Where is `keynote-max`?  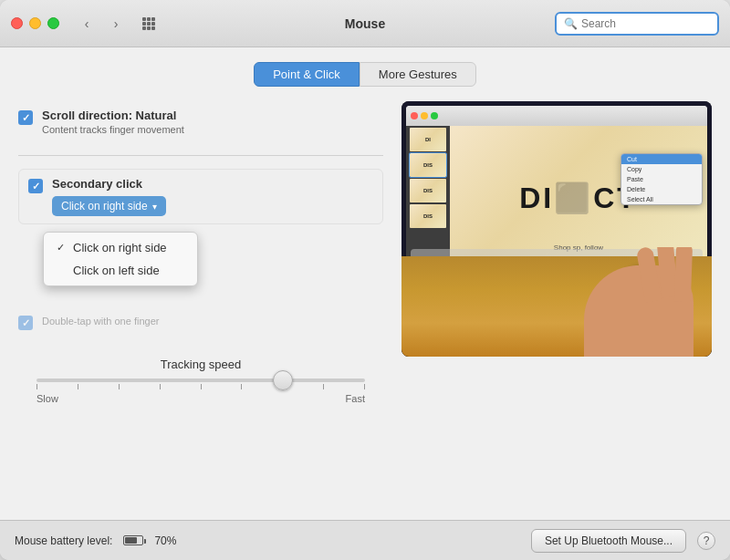
keynote-max is located at coordinates (434, 116).